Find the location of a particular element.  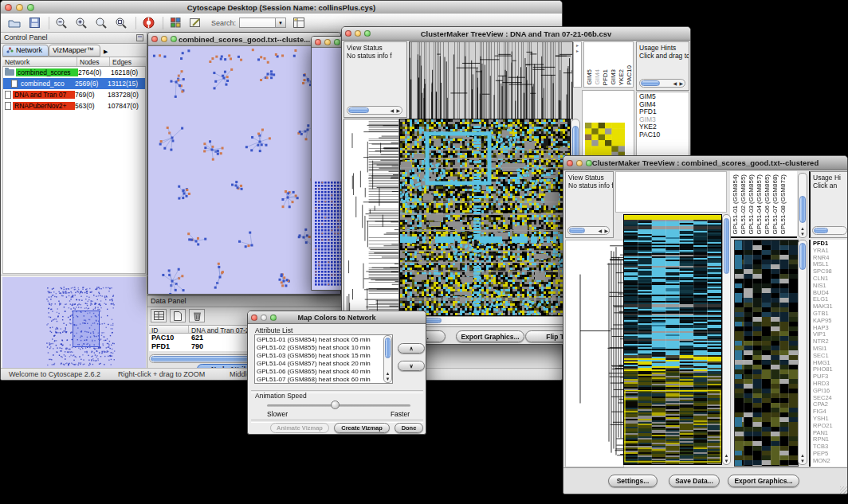

network-row: RNAPuberNov2+563(0)107847(0) is located at coordinates (74, 106).